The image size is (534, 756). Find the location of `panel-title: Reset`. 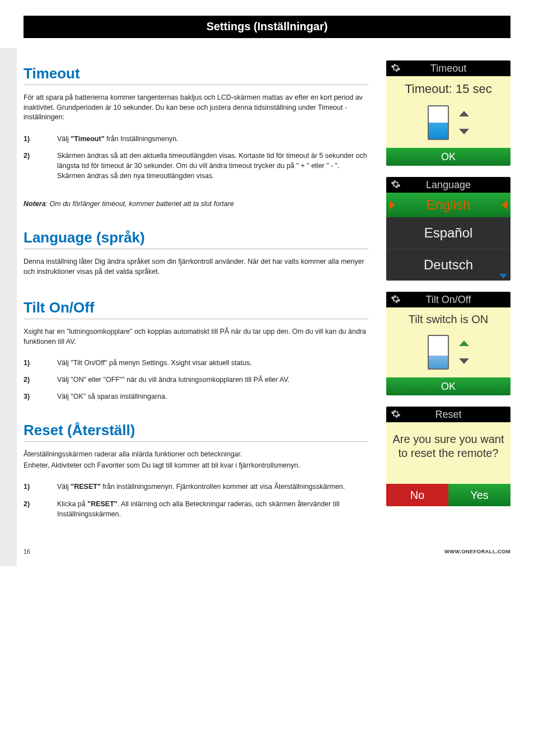

panel-title: Reset is located at coordinates (448, 414).